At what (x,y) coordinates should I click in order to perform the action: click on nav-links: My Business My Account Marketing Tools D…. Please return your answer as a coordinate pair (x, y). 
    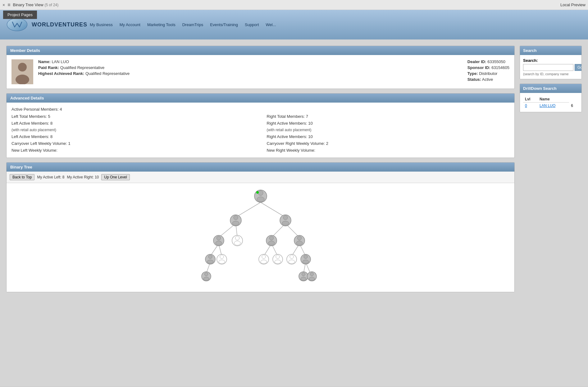
    Looking at the image, I should click on (183, 25).